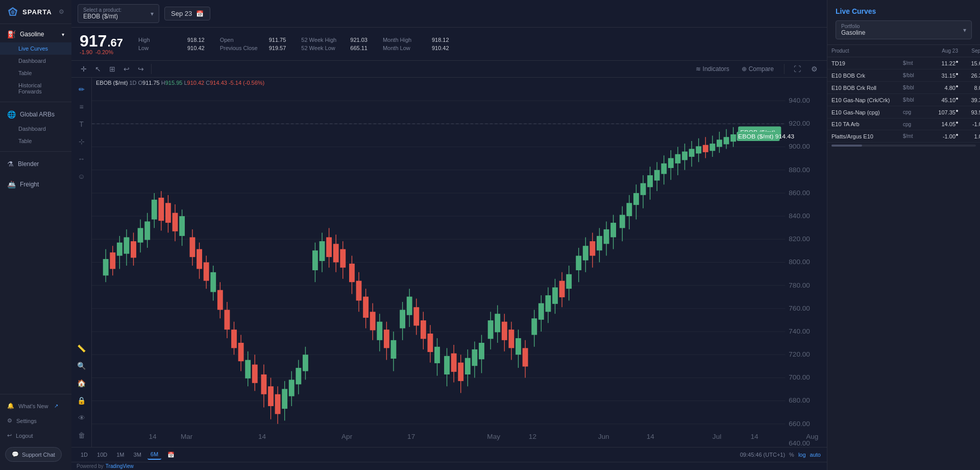 This screenshot has height=470, width=980. I want to click on zoom-tool: 🔍, so click(82, 366).